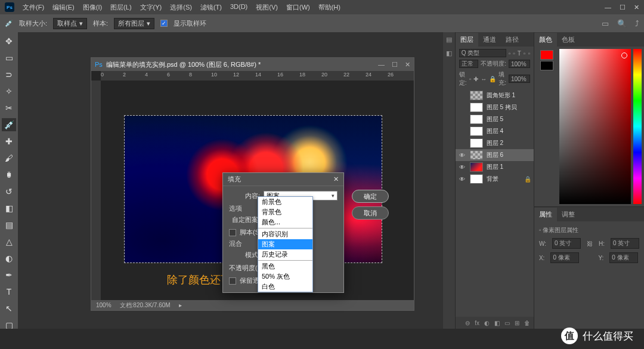  Describe the element at coordinates (9, 175) in the screenshot. I see `stamp-tool-icon: ⧯` at that location.